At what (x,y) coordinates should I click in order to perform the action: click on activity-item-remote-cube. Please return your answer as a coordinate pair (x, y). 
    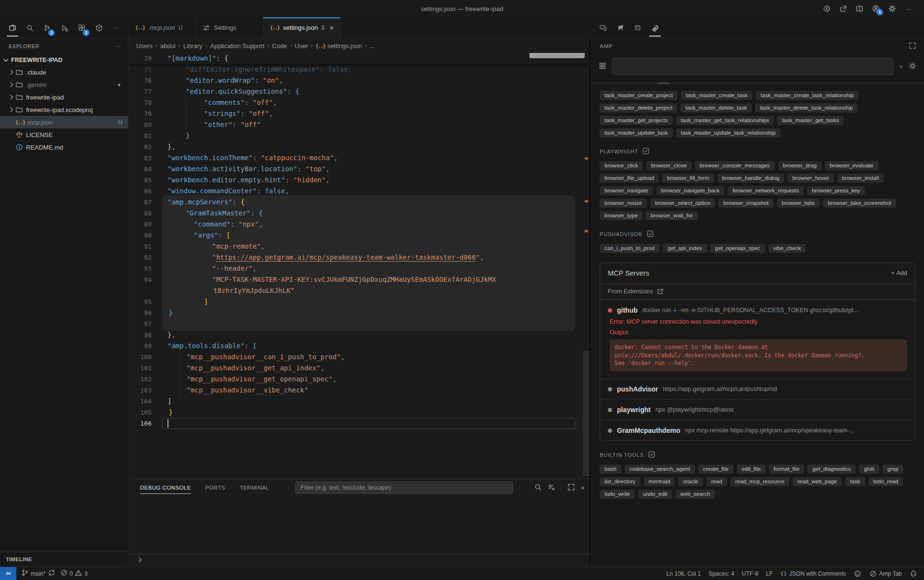
    Looking at the image, I should click on (99, 28).